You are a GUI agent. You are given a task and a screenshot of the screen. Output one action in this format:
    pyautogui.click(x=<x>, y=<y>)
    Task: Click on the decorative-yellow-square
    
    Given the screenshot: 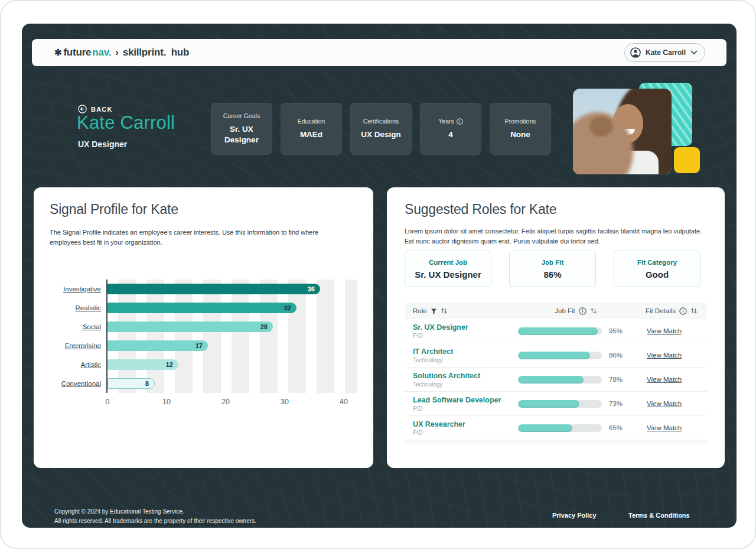 What is the action you would take?
    pyautogui.click(x=687, y=160)
    